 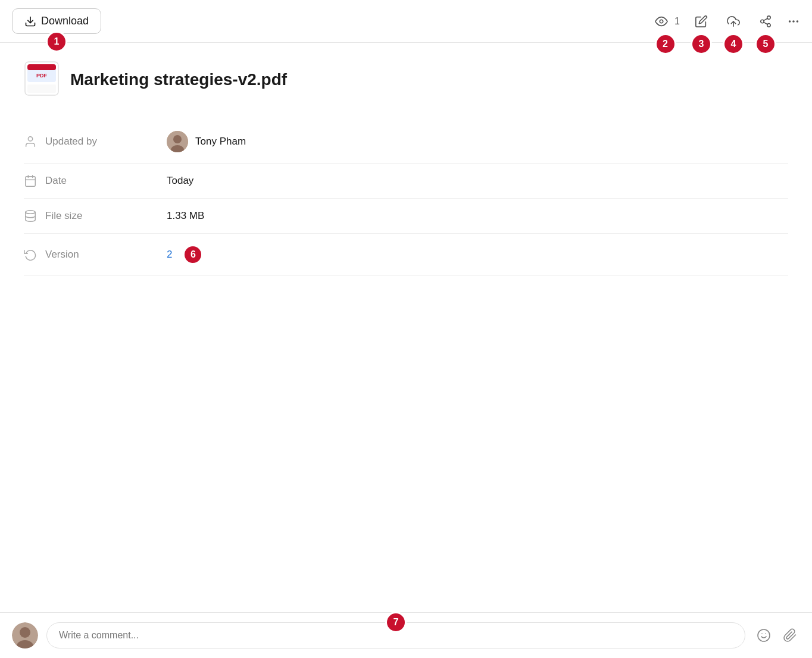 What do you see at coordinates (42, 76) in the screenshot?
I see `svg-text: PDF` at bounding box center [42, 76].